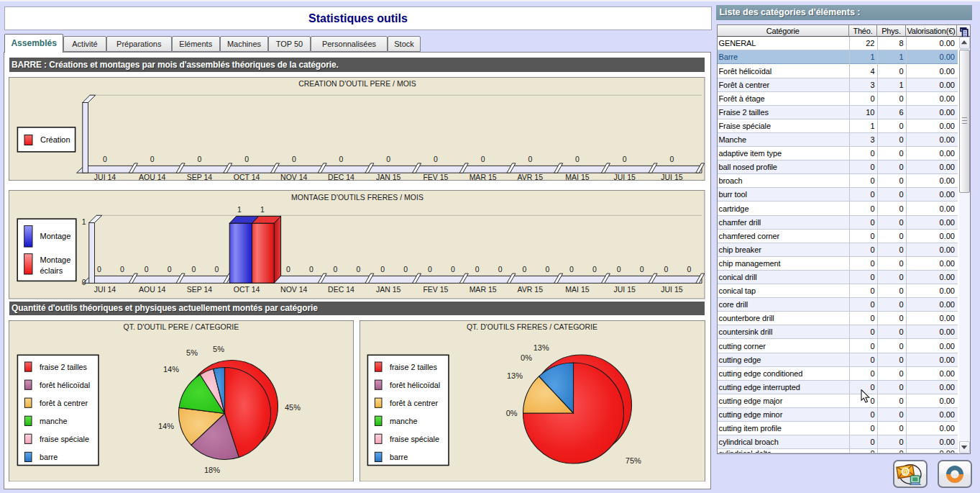 This screenshot has height=493, width=980. What do you see at coordinates (55, 140) in the screenshot?
I see `svg-text: Création` at bounding box center [55, 140].